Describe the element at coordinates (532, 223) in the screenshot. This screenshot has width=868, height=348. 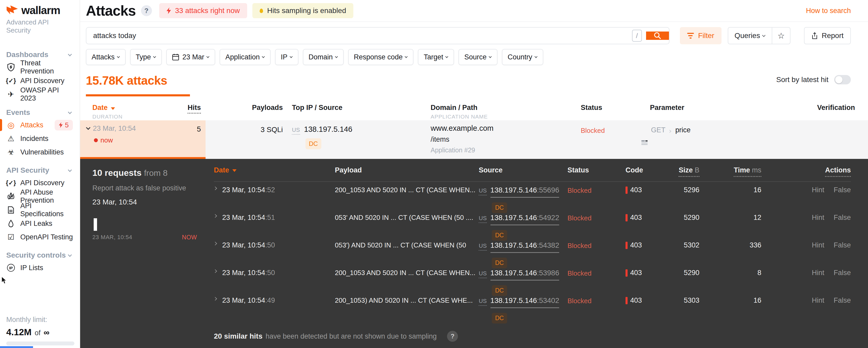
I see `hit-row: 23 Mar, 10:54:51 053' AND 5020 IN ... CT…` at that location.